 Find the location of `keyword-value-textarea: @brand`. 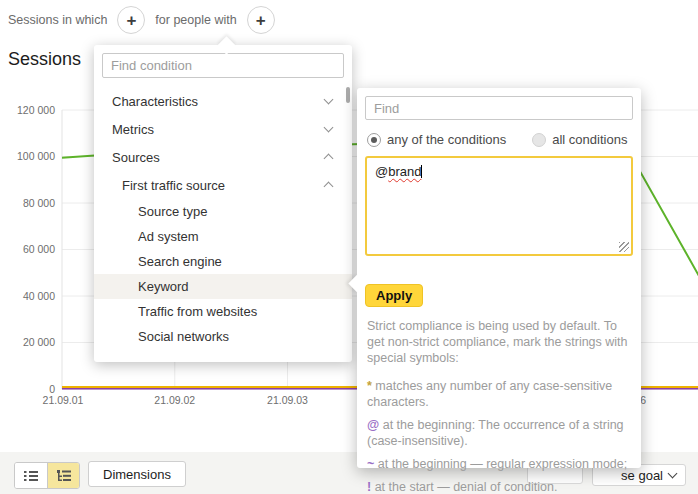

keyword-value-textarea: @brand is located at coordinates (499, 206).